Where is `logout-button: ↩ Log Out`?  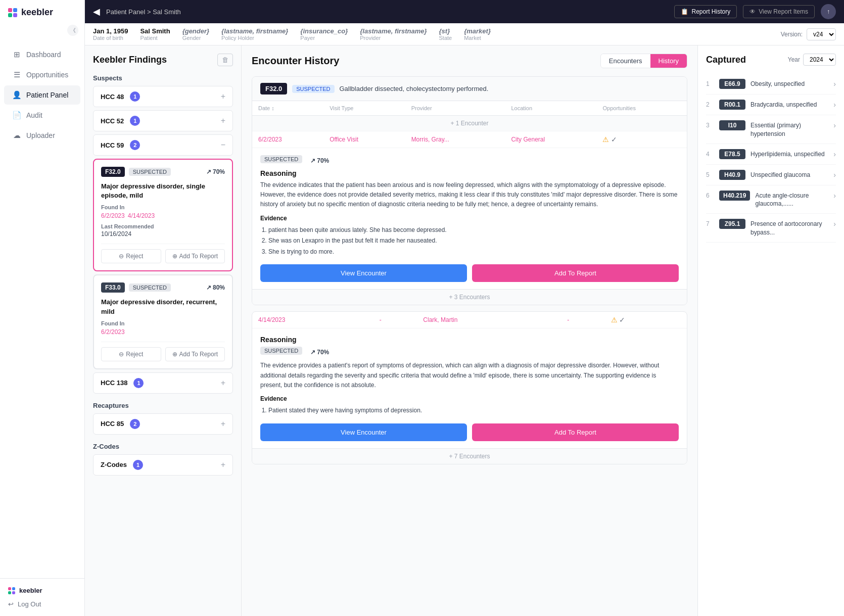
logout-button: ↩ Log Out is located at coordinates (42, 604).